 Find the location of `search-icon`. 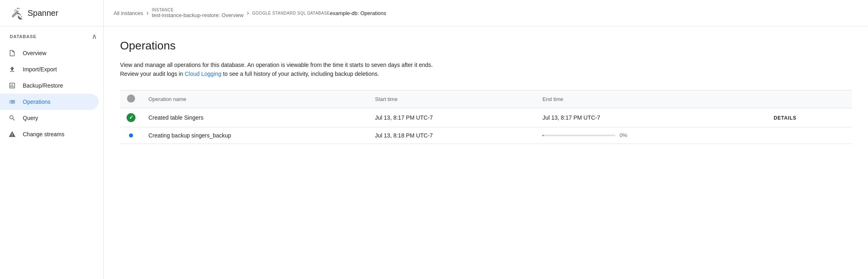

search-icon is located at coordinates (12, 118).